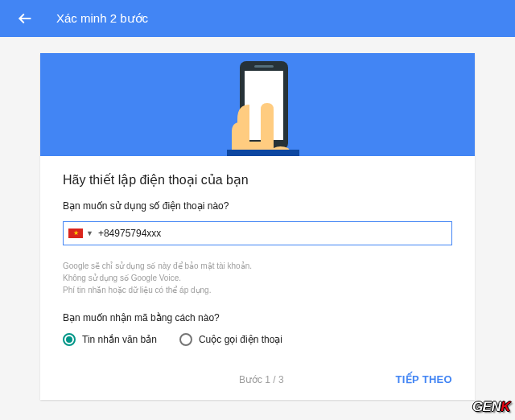  Describe the element at coordinates (258, 278) in the screenshot. I see `phone-hint: Google sẽ chỉ sử dụng số này để bảo mật …` at that location.